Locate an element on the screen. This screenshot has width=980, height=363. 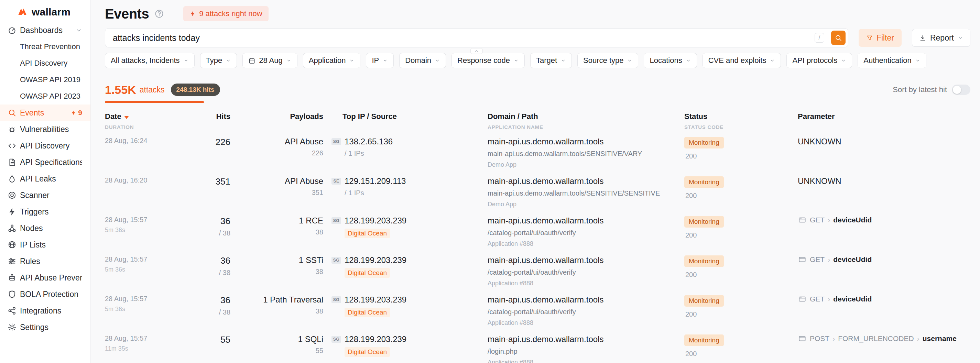
column-header-hits: Hits is located at coordinates (216, 122).